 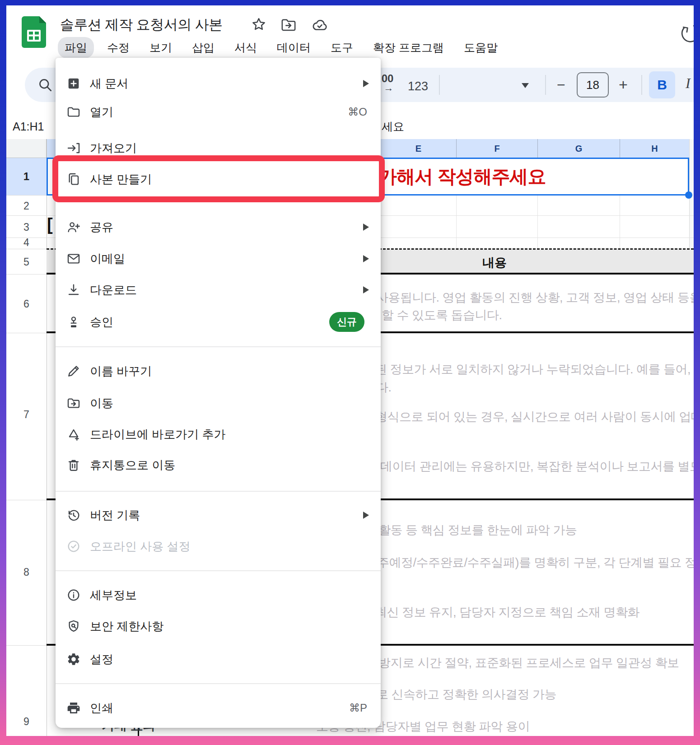 I want to click on menu-item-settings: 설정, so click(x=218, y=659).